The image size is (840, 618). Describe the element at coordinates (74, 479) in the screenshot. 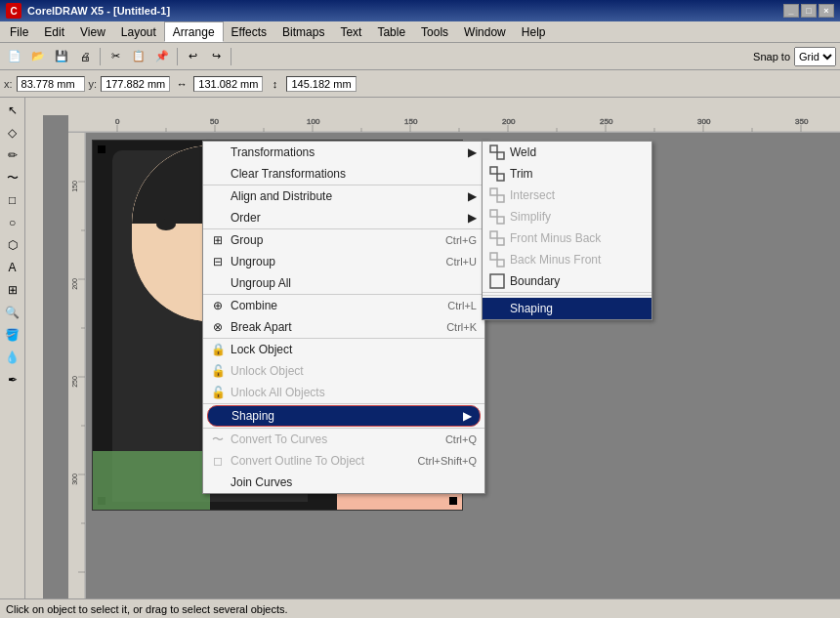

I see `svg-text: 300` at that location.